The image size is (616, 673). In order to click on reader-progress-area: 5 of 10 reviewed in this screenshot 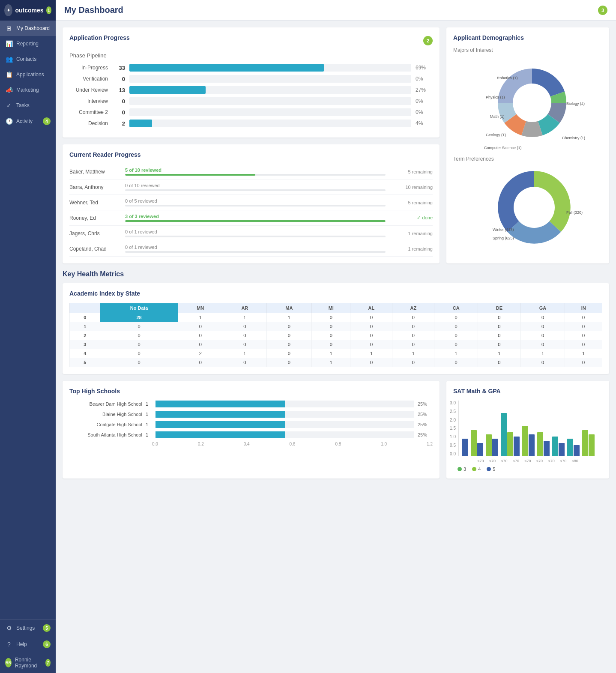, I will do `click(255, 171)`.